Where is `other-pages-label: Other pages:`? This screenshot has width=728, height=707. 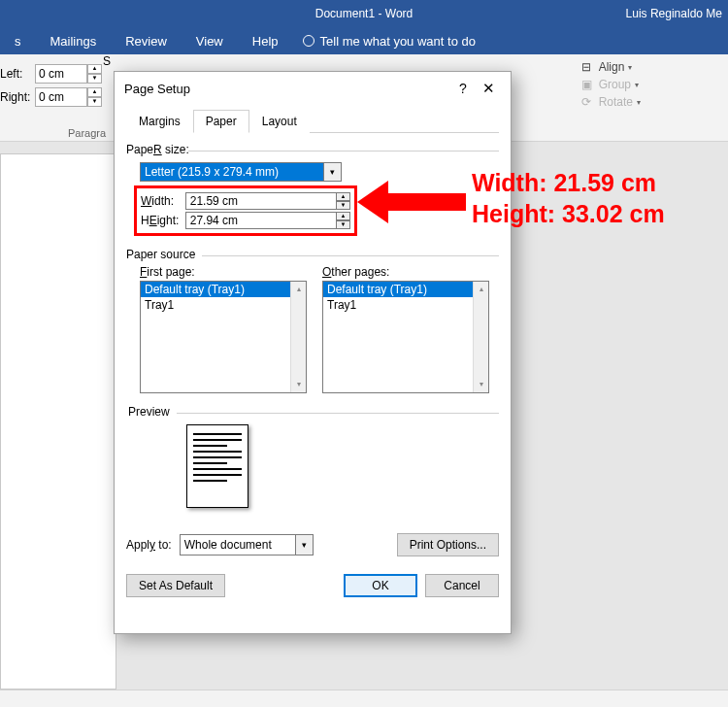
other-pages-label: Other pages: is located at coordinates (406, 272).